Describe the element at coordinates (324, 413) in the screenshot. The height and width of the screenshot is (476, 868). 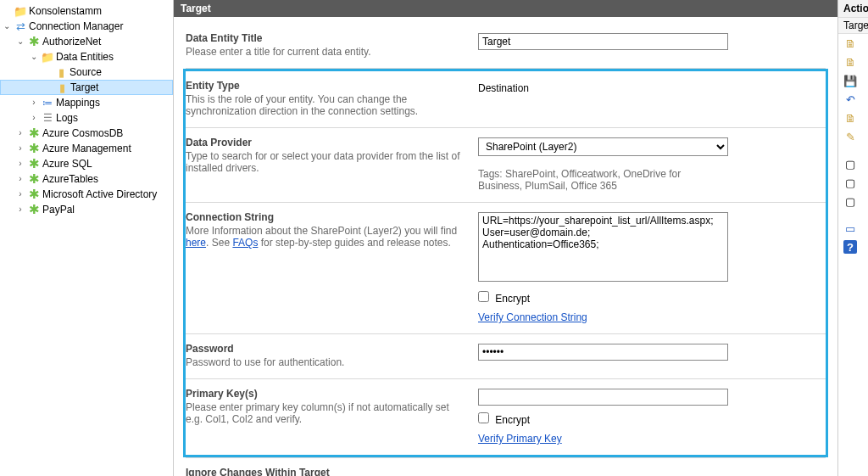
I see `field-description: Please enter primary key column(s) if no…` at that location.